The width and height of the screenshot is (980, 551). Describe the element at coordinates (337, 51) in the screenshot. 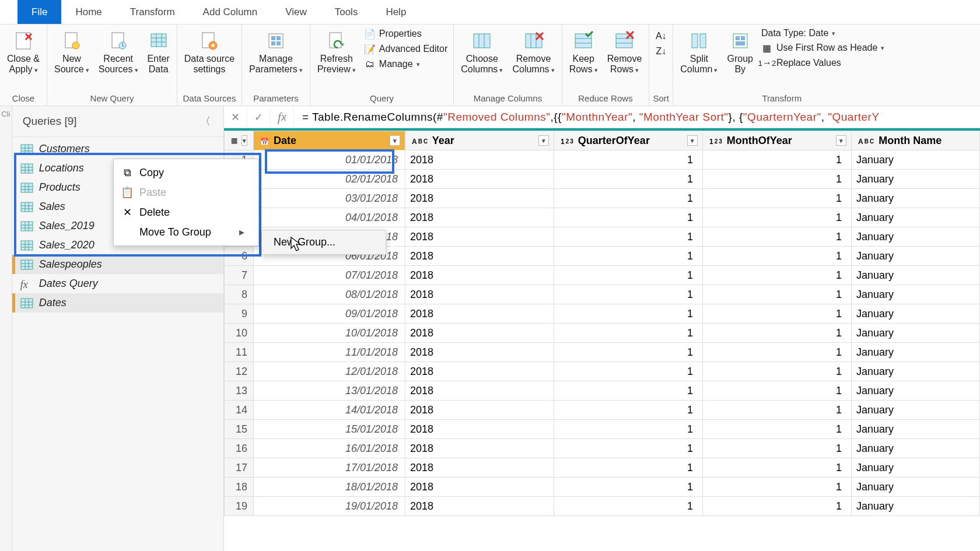

I see `refresh-preview-button: RefreshPreview` at that location.